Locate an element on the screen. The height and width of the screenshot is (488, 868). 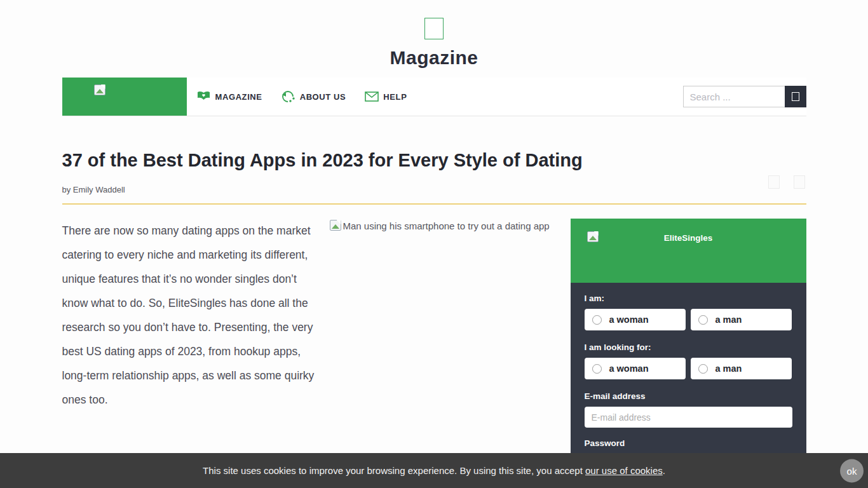
search-button is located at coordinates (796, 97).